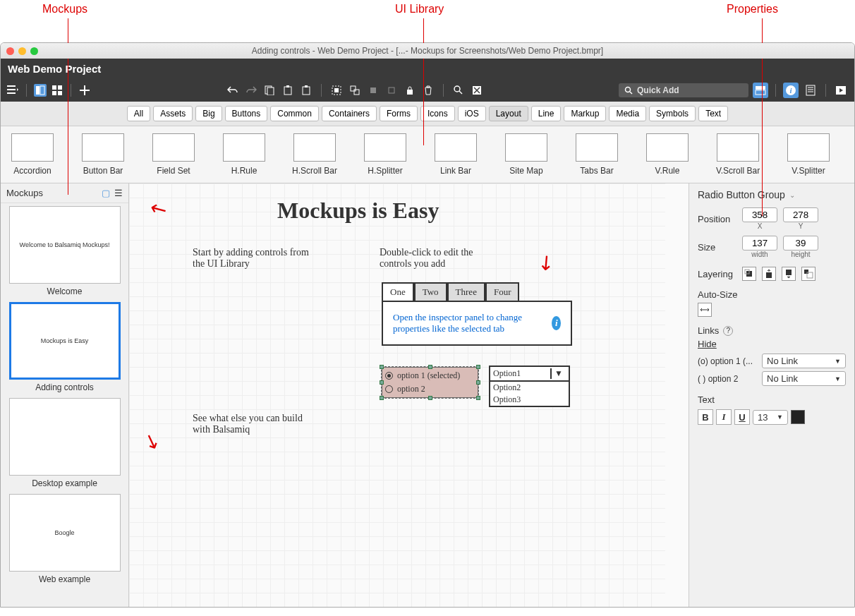 The height and width of the screenshot is (616, 855). I want to click on tab: Two, so click(430, 291).